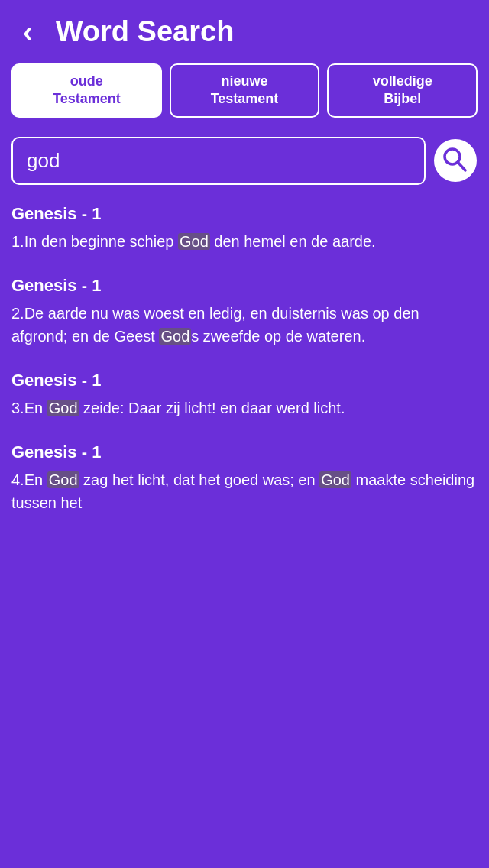  What do you see at coordinates (244, 491) in the screenshot?
I see `result-verse: 4.En God zag het licht, dat het goed was…` at bounding box center [244, 491].